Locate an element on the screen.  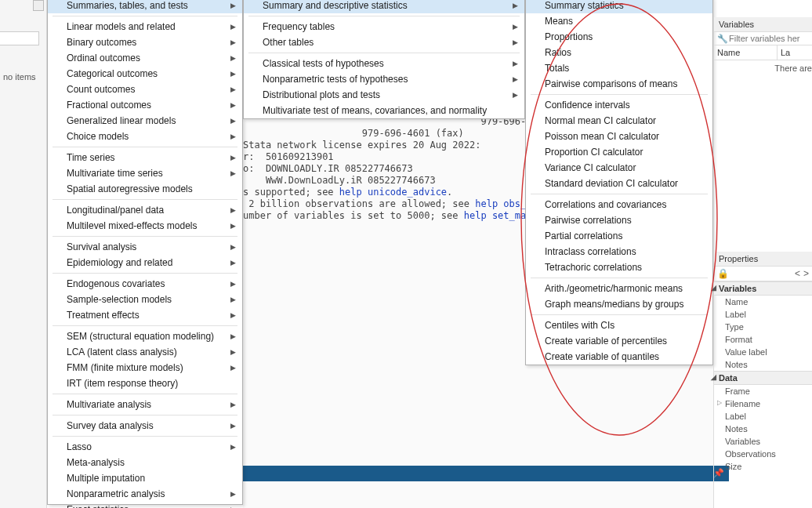
col-name: Name is located at coordinates (746, 53).